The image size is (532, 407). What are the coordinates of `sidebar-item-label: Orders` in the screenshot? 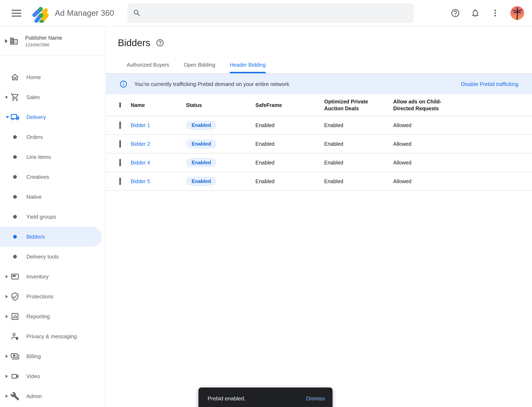 It's located at (35, 137).